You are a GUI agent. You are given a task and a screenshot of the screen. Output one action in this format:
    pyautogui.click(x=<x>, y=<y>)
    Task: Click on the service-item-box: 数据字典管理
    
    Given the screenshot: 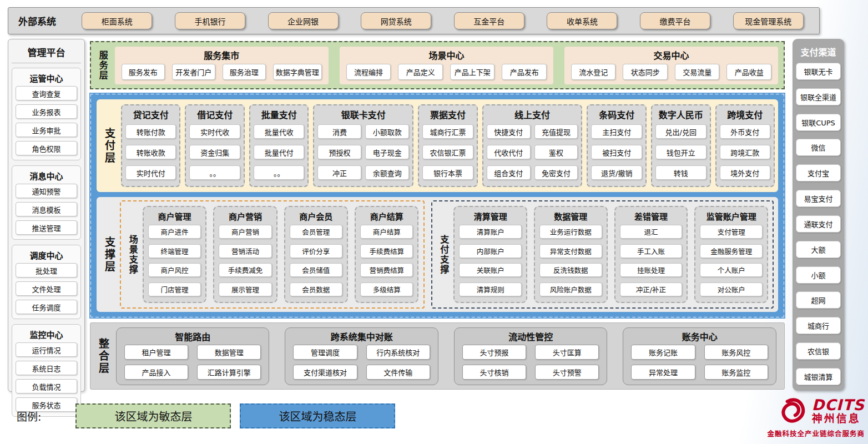 What is the action you would take?
    pyautogui.click(x=297, y=72)
    